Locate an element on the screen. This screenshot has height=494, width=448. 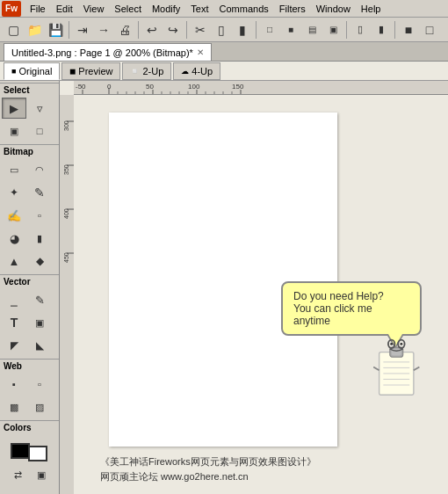
zoom-out-button: ■ is located at coordinates (291, 30).